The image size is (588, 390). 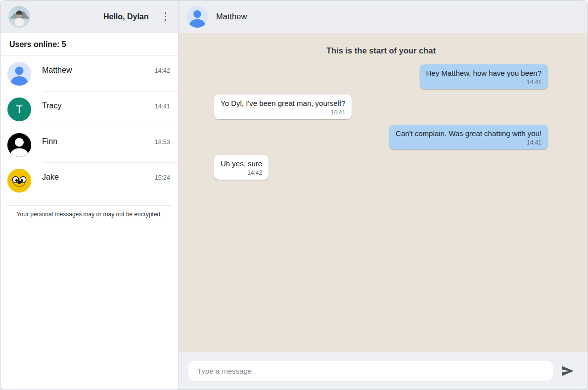 What do you see at coordinates (241, 167) in the screenshot?
I see `message-bubble: Uh yes, sure 14:42` at bounding box center [241, 167].